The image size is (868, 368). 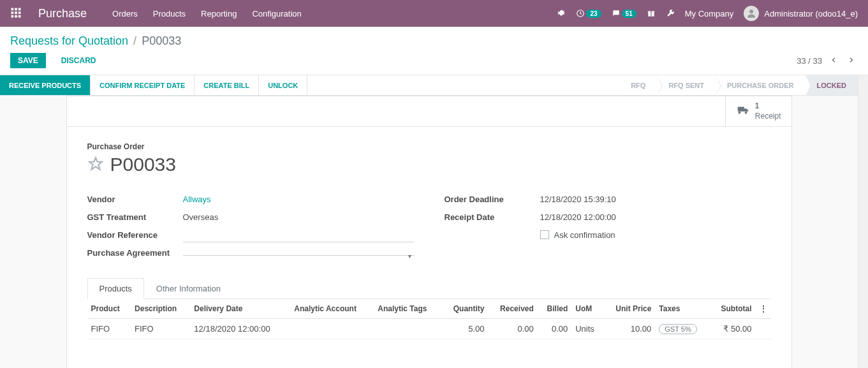 I want to click on tab-products: Products, so click(x=116, y=288).